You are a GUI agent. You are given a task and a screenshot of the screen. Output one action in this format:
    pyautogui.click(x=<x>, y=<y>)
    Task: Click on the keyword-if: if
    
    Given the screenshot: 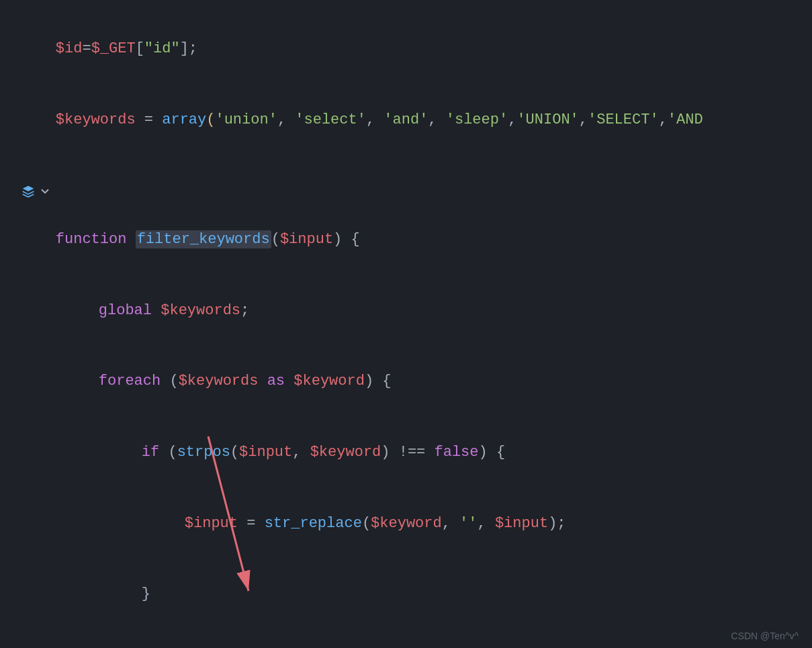 What is the action you would take?
    pyautogui.click(x=150, y=453)
    